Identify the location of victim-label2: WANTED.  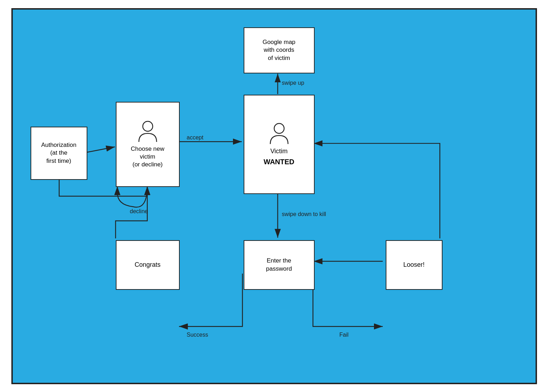
(279, 162).